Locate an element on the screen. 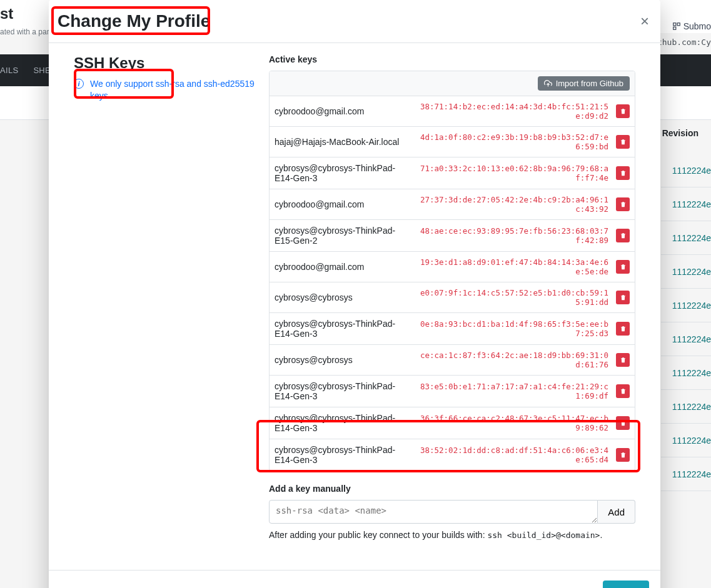 This screenshot has height=588, width=711. key-row: cybrosys@cybrosys-ThinkPad-E14-Gen-336:3… is located at coordinates (452, 424).